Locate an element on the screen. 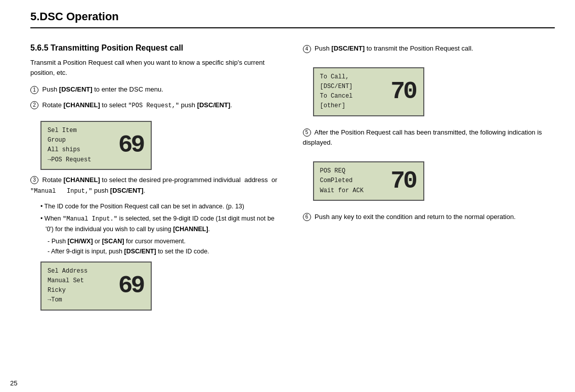  lcd-display-1: Sel Item Group All ships →POS Request 69 is located at coordinates (96, 146).